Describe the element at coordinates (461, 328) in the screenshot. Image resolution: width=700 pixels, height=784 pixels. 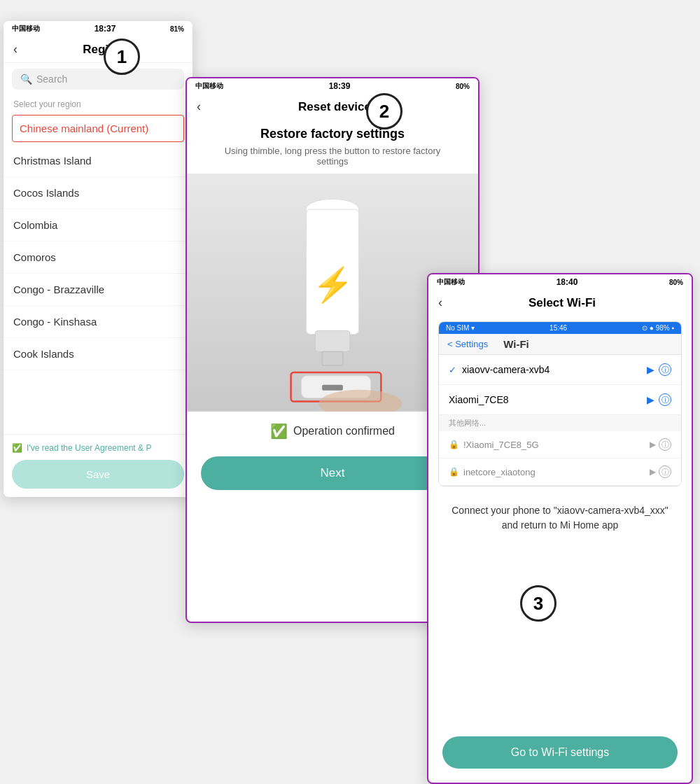
I see `wifi-phone-carrier: No SIM ▾` at that location.